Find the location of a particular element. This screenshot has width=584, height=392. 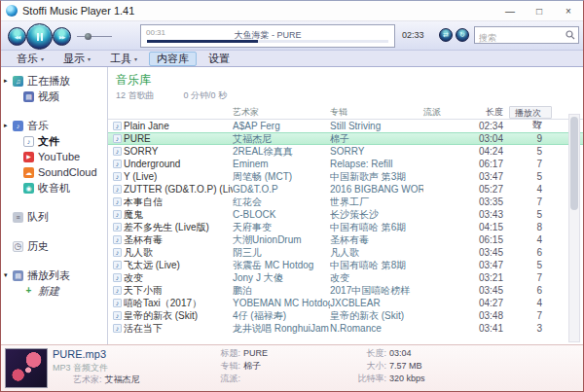

vertical-scrollbar is located at coordinates (574, 228).